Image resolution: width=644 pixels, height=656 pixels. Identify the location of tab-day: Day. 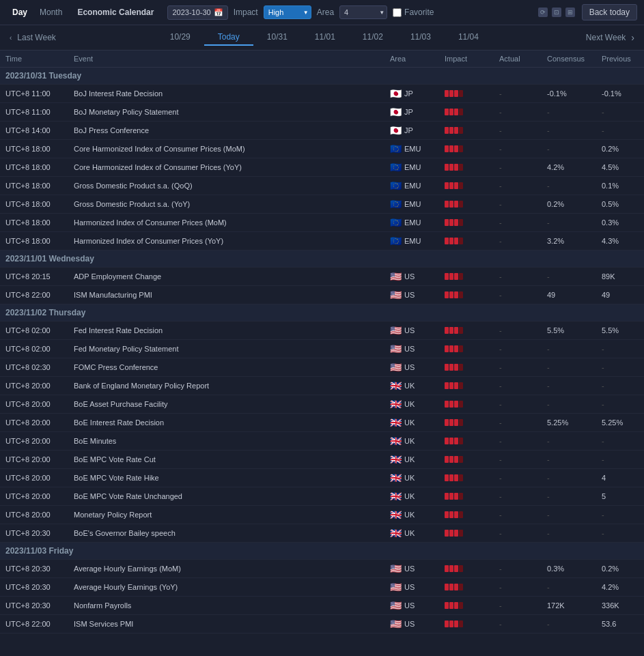
(20, 12).